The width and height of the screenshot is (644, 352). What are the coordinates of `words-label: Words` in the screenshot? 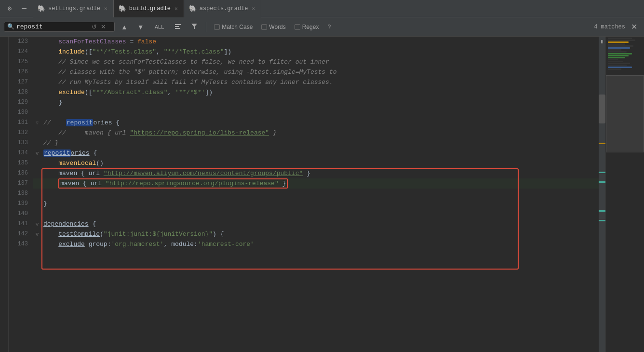 It's located at (277, 27).